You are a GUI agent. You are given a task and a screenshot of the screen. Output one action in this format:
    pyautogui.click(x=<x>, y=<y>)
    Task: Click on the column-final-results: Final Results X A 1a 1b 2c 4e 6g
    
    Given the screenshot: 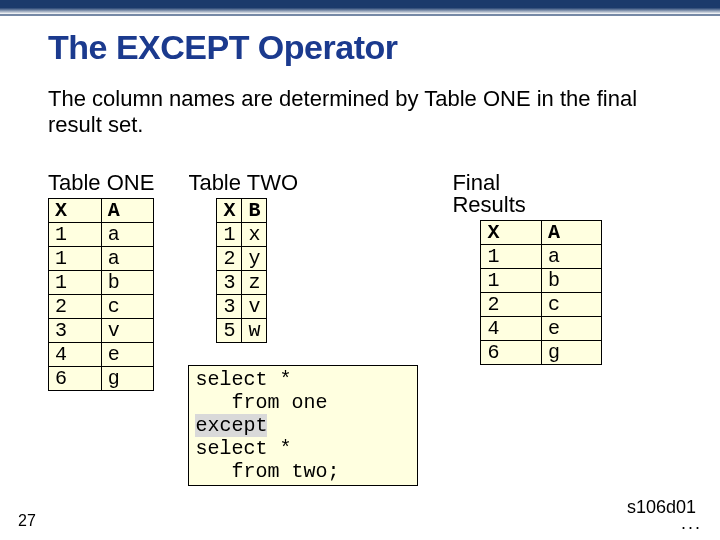 What is the action you would take?
    pyautogui.click(x=527, y=268)
    